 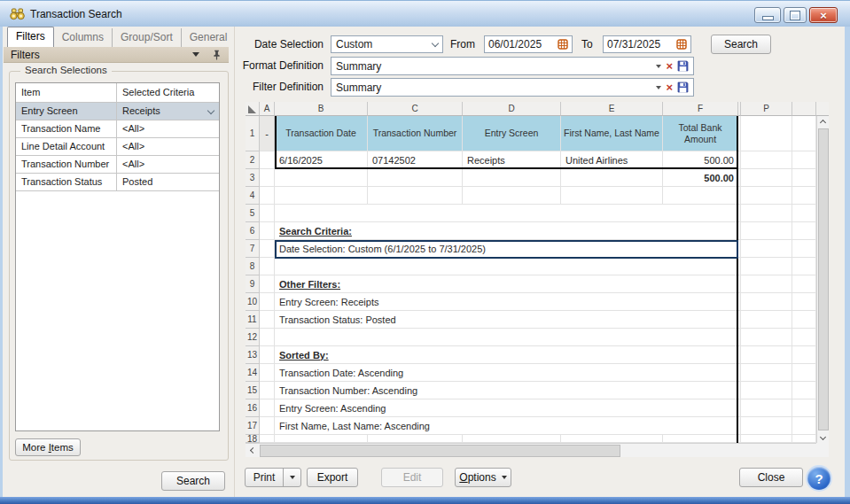 What do you see at coordinates (507, 373) in the screenshot?
I see `cell-sort-transaction-date: Transaction Date: Ascending` at bounding box center [507, 373].